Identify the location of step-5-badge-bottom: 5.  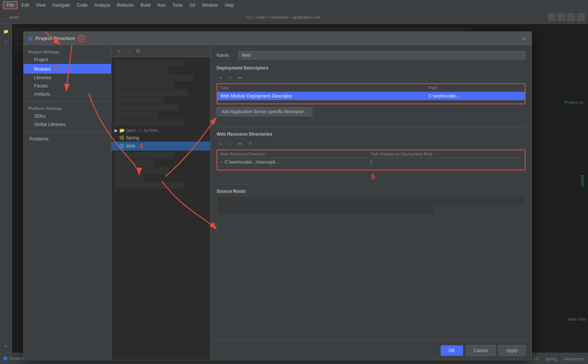
(373, 177).